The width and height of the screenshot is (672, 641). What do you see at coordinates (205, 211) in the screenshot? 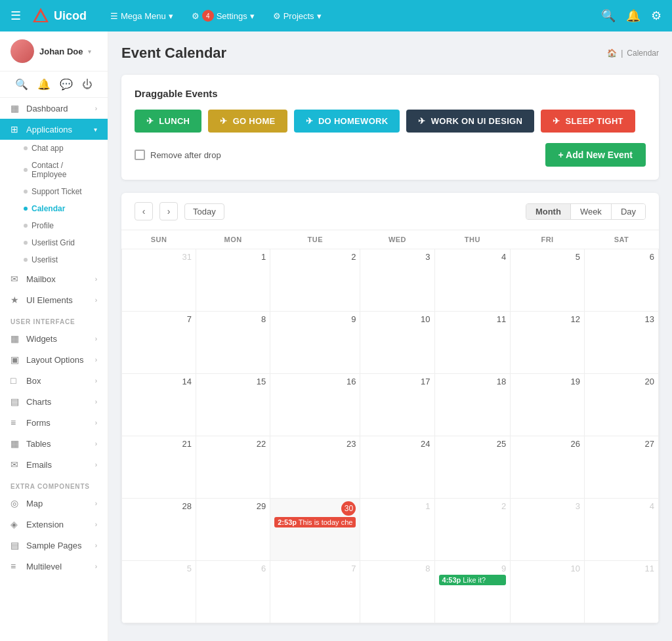
I see `calendar-today-btn: Today` at bounding box center [205, 211].